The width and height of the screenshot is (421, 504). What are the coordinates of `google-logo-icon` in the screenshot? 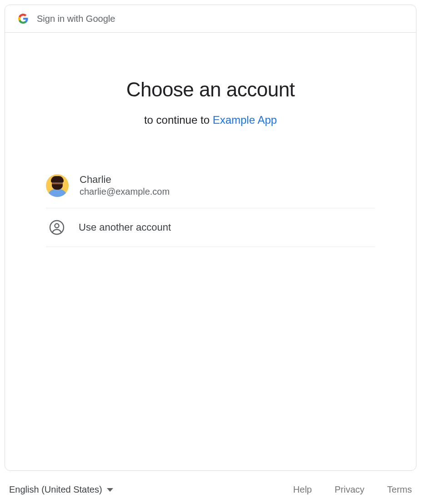 It's located at (23, 19).